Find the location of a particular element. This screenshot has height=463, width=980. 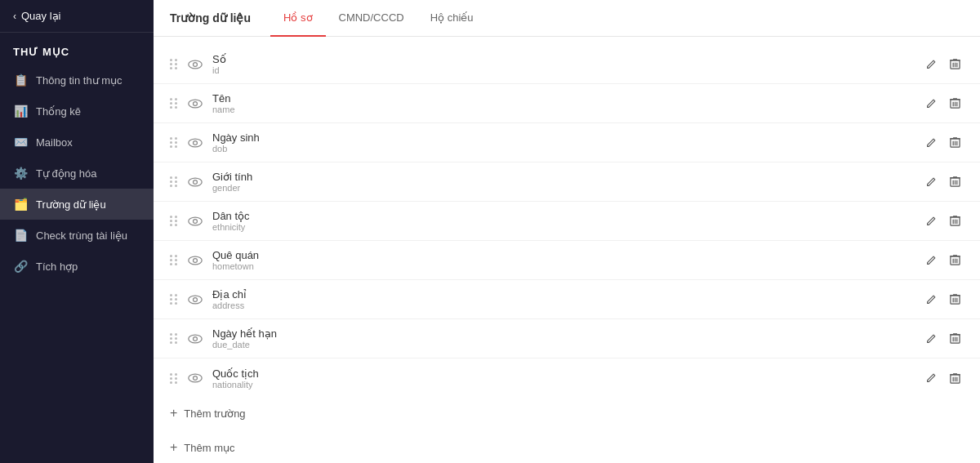

section-label: Trường dữ liệu is located at coordinates (217, 18).